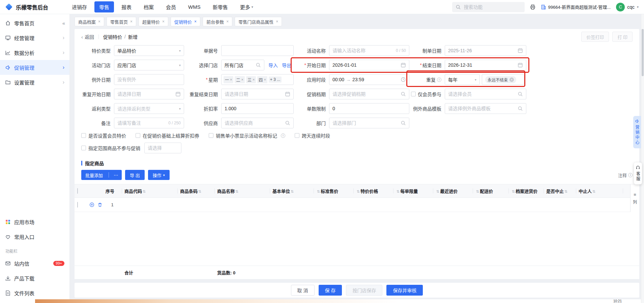 This screenshot has height=303, width=644. I want to click on import-link: 导入, so click(273, 65).